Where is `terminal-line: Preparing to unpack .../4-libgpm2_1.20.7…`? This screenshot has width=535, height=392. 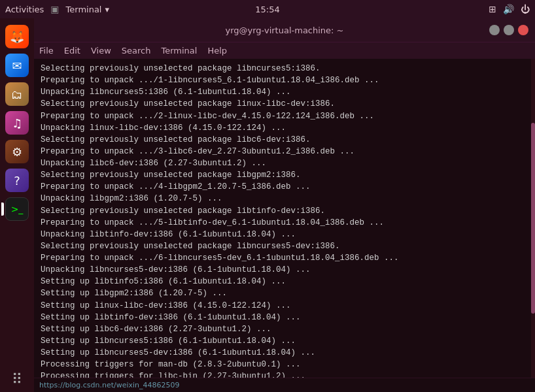 terminal-line: Preparing to unpack .../4-libgpm2_1.20.7… is located at coordinates (285, 187).